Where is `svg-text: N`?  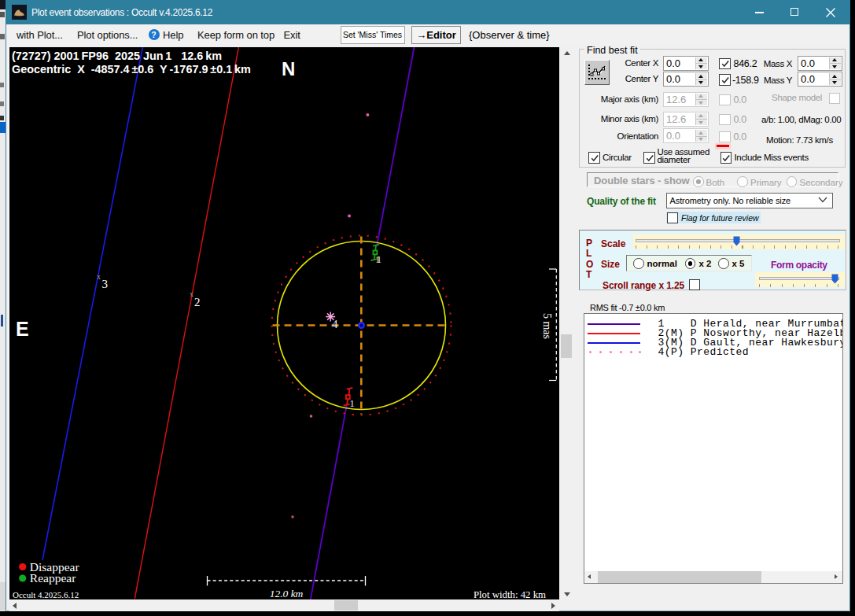
svg-text: N is located at coordinates (288, 69).